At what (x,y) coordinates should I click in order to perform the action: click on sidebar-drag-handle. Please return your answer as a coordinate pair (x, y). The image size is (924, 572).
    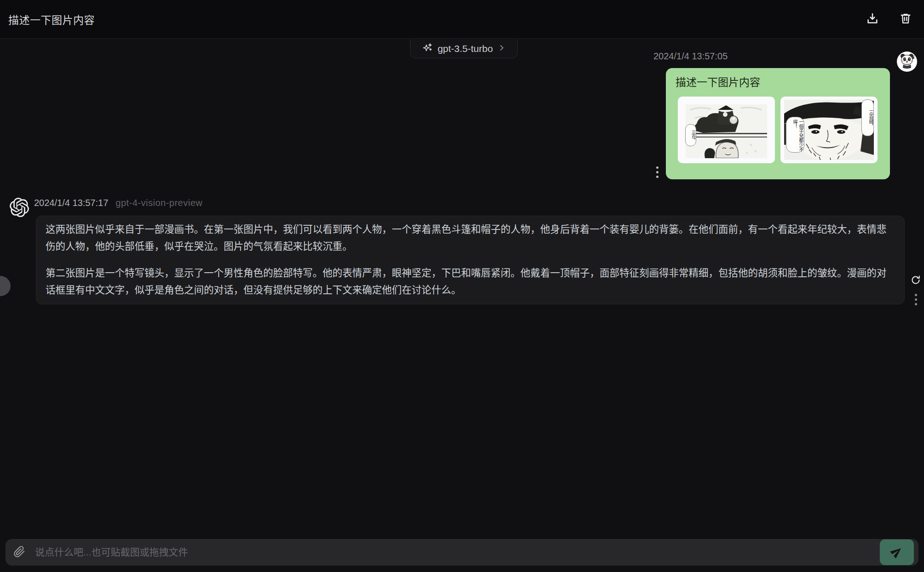
    Looking at the image, I should click on (6, 286).